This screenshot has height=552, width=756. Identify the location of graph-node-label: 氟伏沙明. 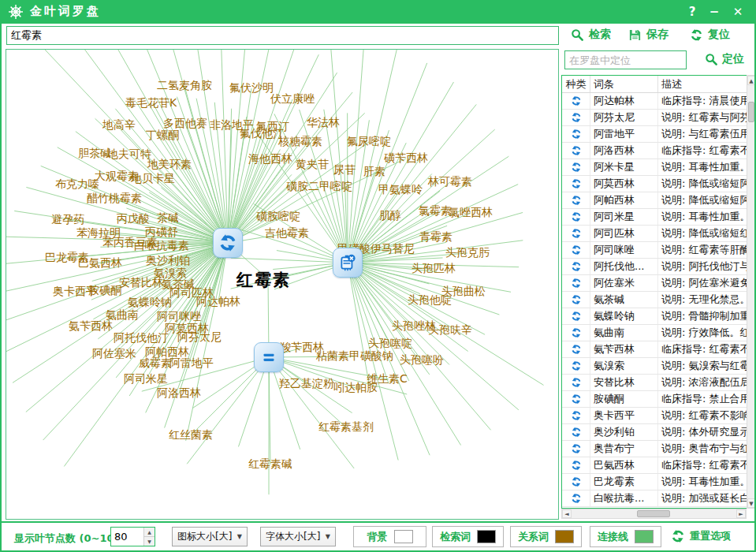
(251, 88).